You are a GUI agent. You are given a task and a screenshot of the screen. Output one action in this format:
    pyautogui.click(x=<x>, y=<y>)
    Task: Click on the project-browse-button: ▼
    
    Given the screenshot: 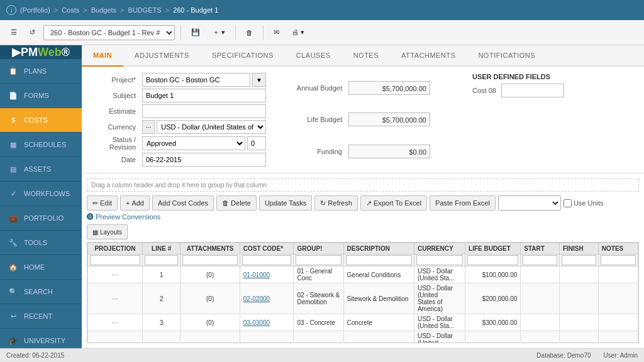 What is the action you would take?
    pyautogui.click(x=259, y=80)
    